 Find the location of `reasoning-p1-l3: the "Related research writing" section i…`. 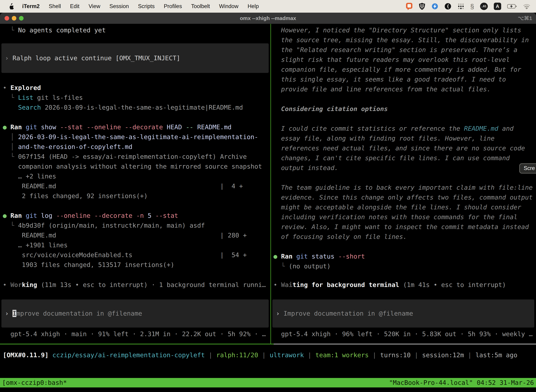

reasoning-p1-l3: the "Related research writing" section i… is located at coordinates (405, 50).